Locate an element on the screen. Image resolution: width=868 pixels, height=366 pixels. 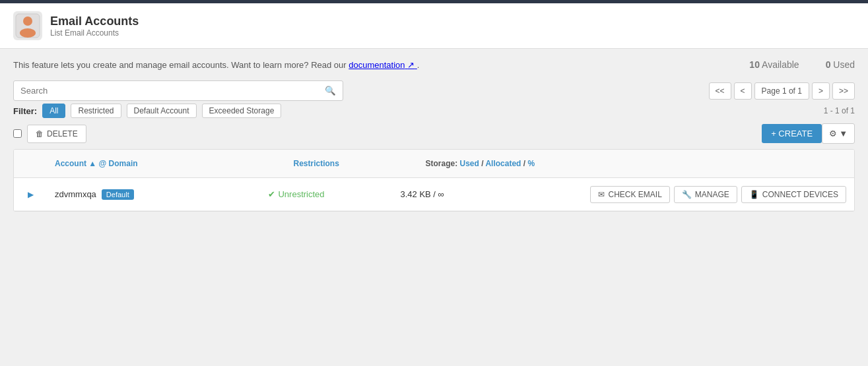
mobile-icon: 📱 is located at coordinates (754, 195).